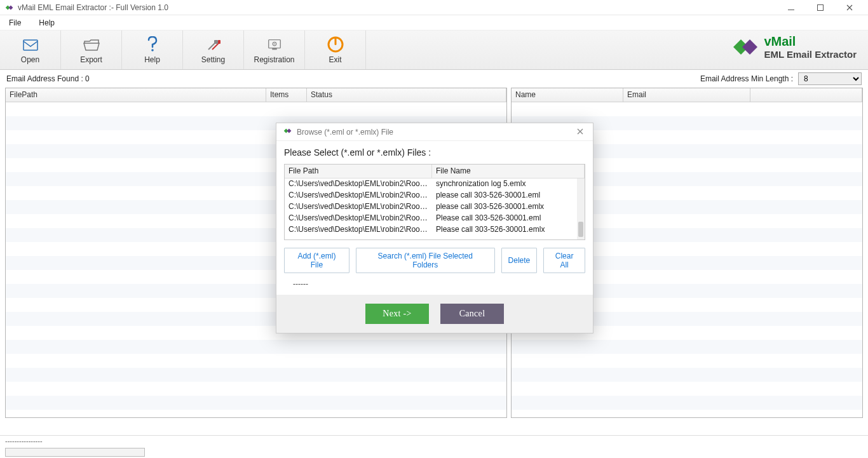 The image size is (868, 458). Describe the element at coordinates (806, 95) in the screenshot. I see `col-spare` at that location.